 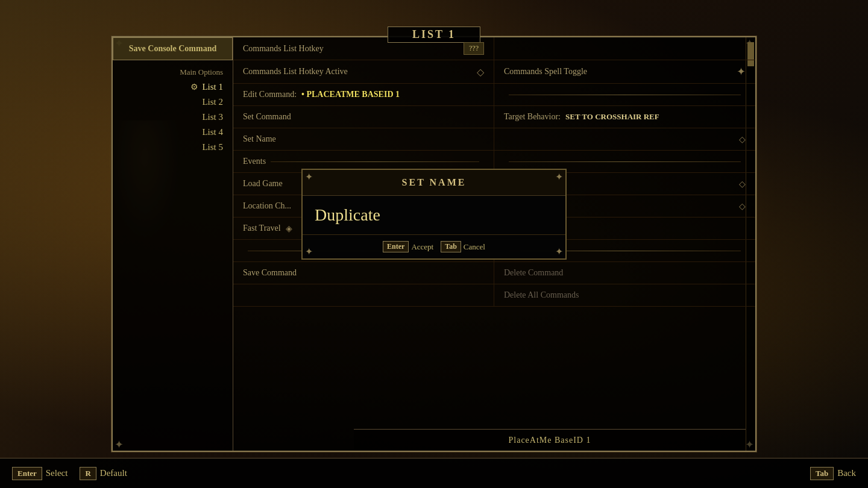 I want to click on sidebar-item-list3: List 3, so click(x=172, y=117).